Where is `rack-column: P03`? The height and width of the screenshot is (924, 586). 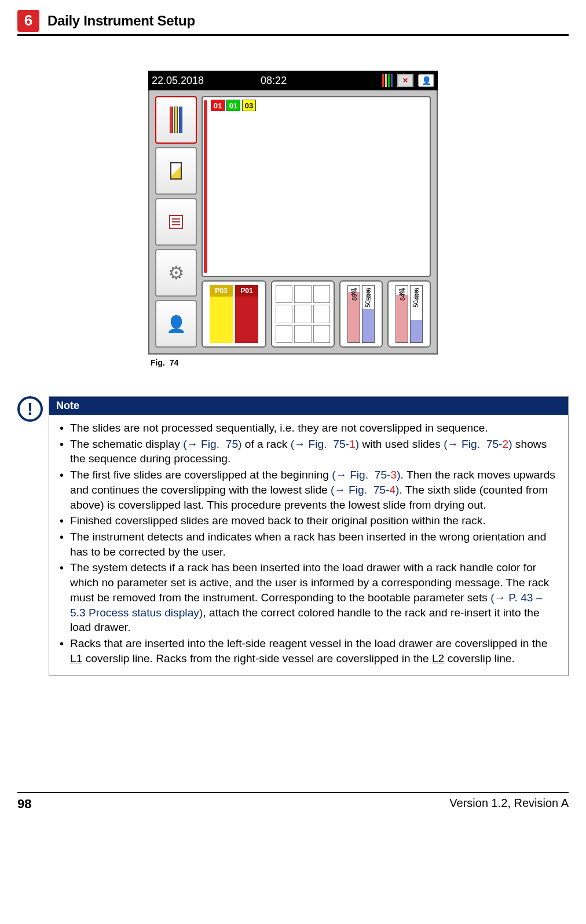 rack-column: P03 is located at coordinates (221, 314).